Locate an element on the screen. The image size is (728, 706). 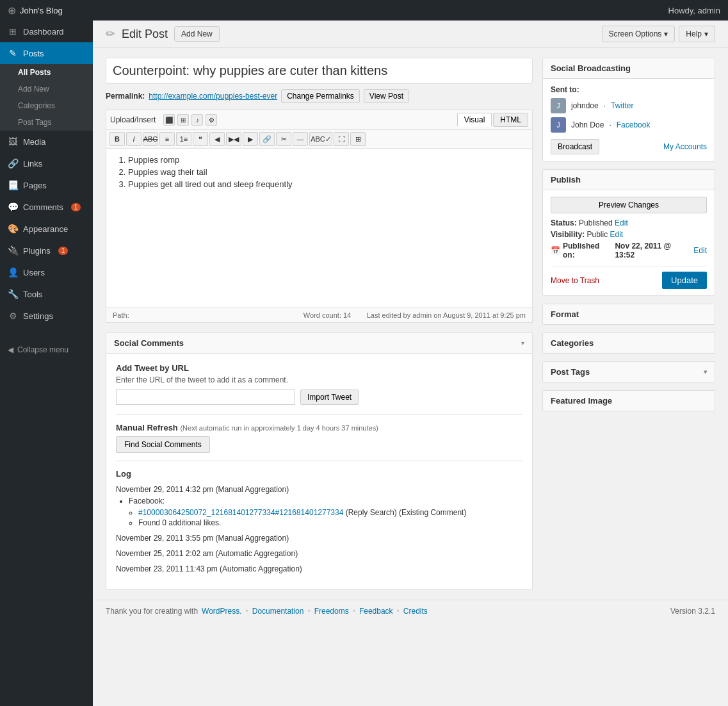
move-to-trash-link: Move to Trash is located at coordinates (575, 281).